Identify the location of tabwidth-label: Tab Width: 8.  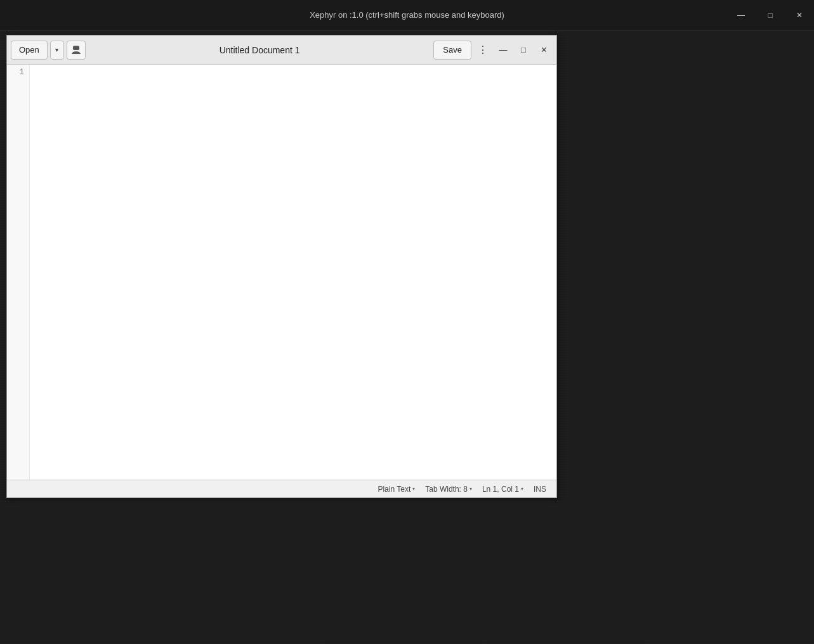
(447, 489).